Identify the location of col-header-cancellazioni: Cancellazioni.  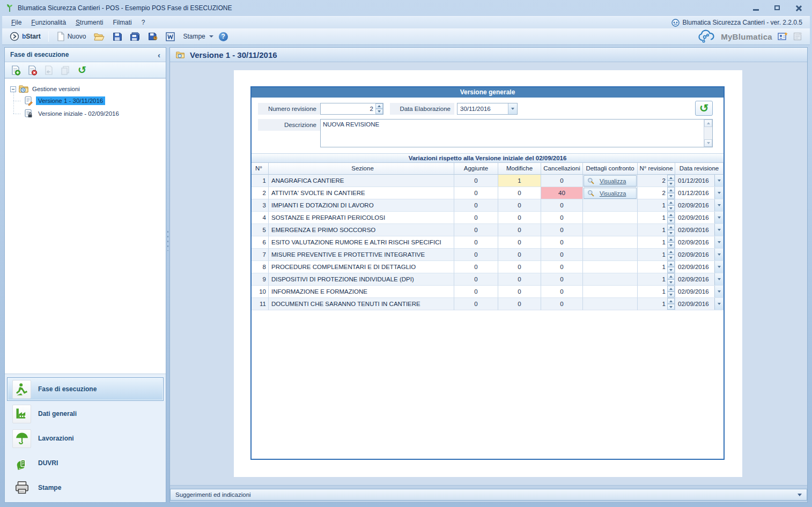
(562, 169).